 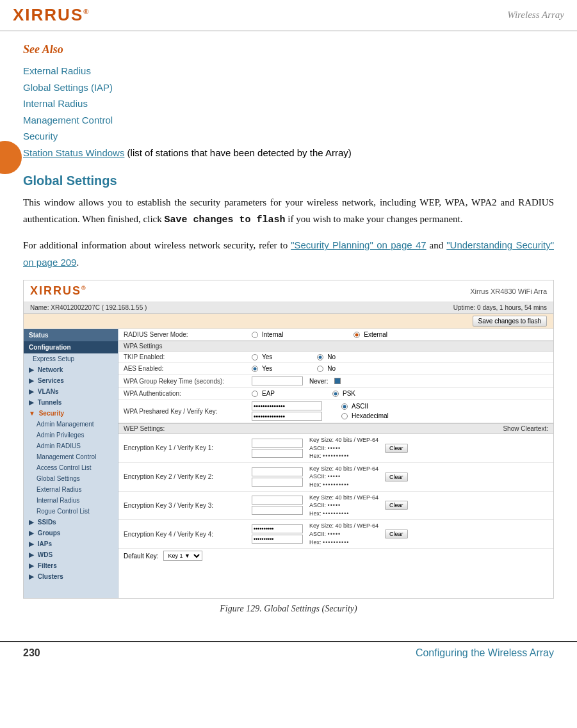 I want to click on sc-radio-external, so click(x=357, y=335).